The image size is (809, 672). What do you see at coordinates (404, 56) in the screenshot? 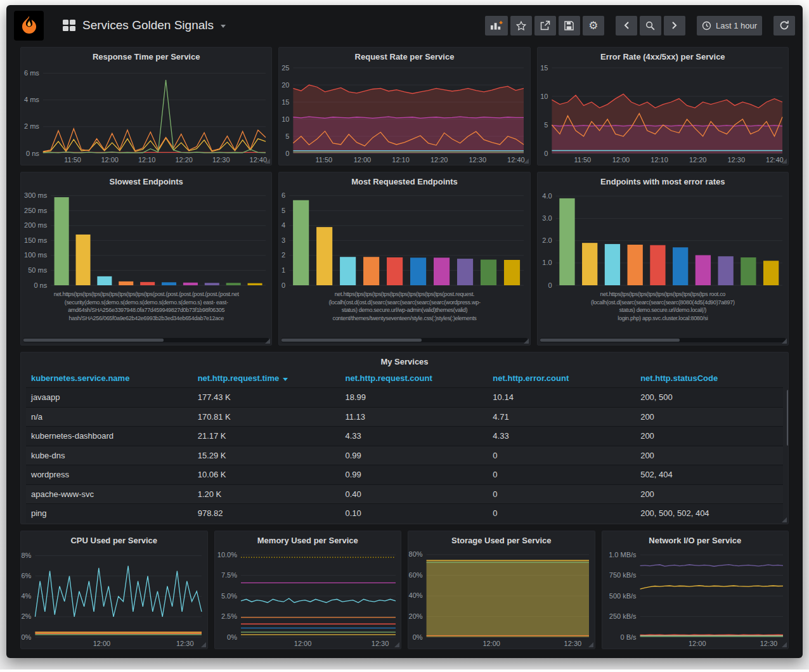
I see `panel-title: Request Rate per Service` at bounding box center [404, 56].